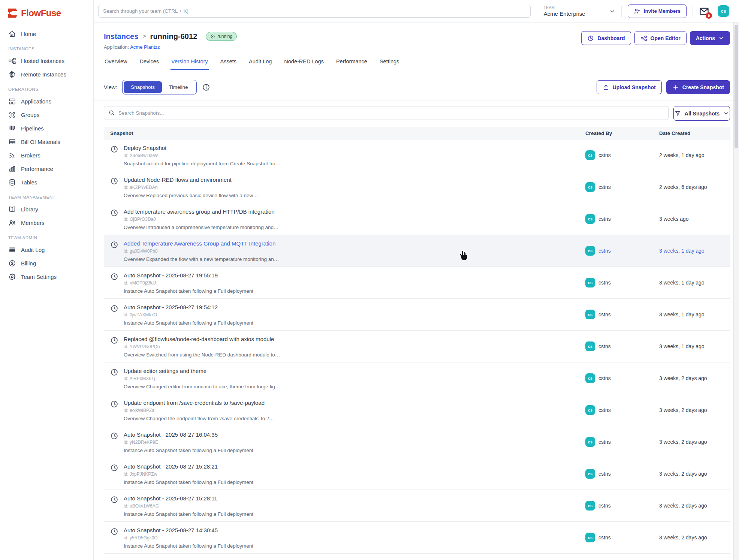  Describe the element at coordinates (143, 87) in the screenshot. I see `view-option-snapshots: Snapshots` at that location.